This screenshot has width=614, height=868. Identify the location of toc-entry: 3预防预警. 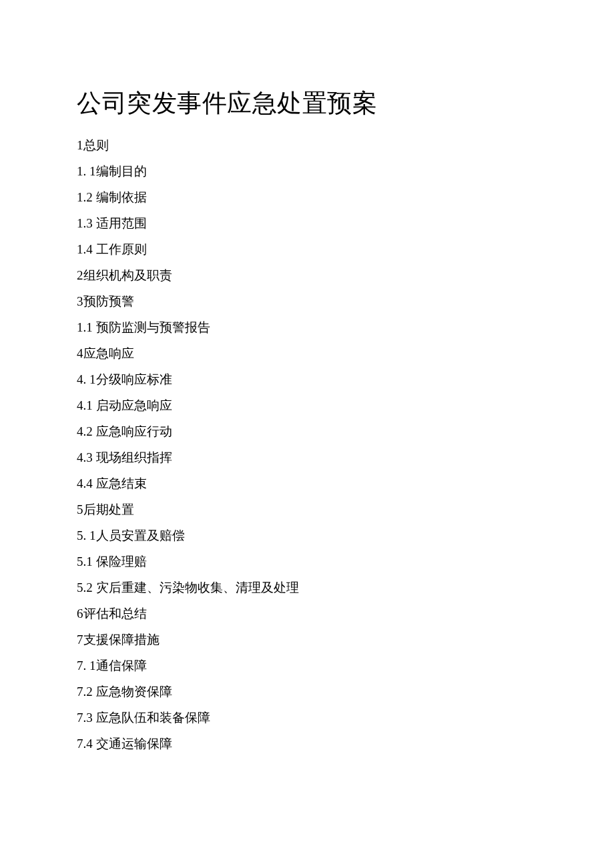
(307, 302).